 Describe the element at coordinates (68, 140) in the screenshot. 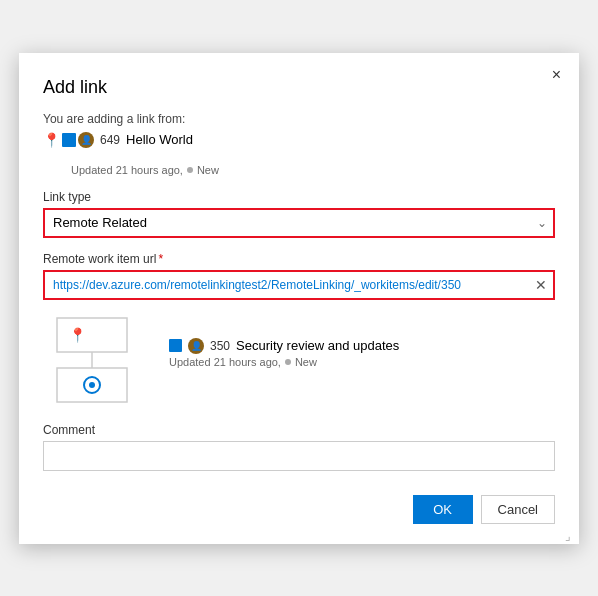

I see `source-wi-icons: 📍 👤` at that location.